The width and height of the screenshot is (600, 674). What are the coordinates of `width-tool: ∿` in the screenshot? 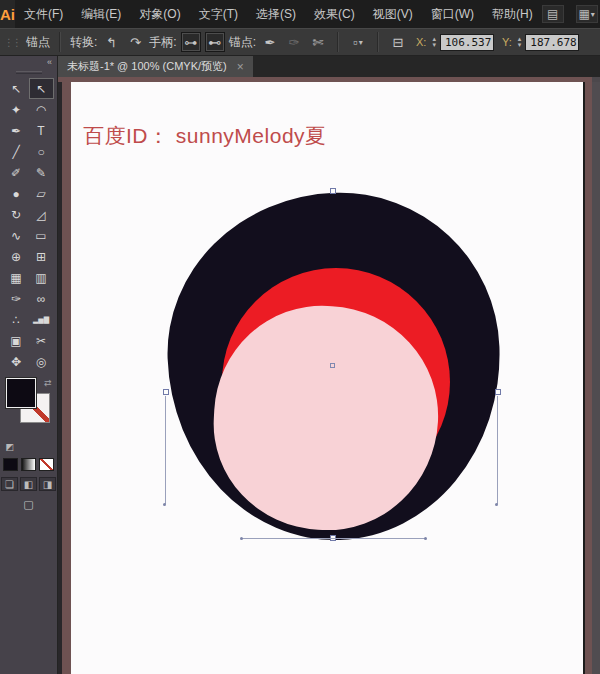 It's located at (16, 236).